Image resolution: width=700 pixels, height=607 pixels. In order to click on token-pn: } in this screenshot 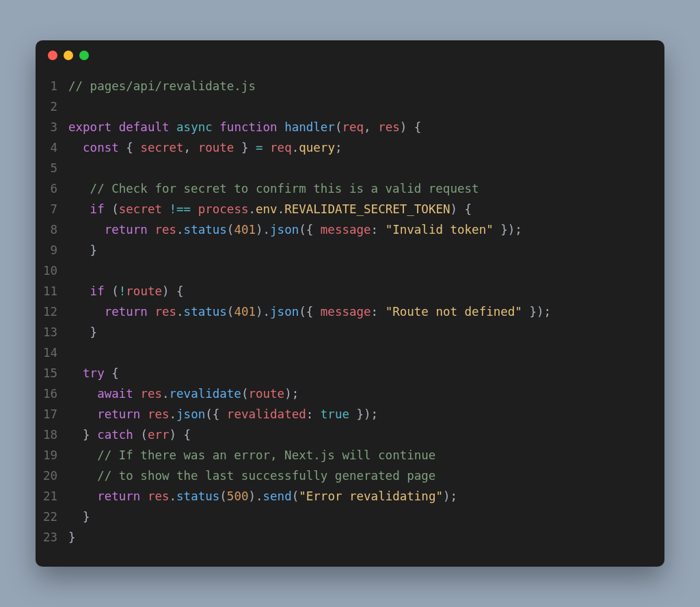, I will do `click(90, 435)`.